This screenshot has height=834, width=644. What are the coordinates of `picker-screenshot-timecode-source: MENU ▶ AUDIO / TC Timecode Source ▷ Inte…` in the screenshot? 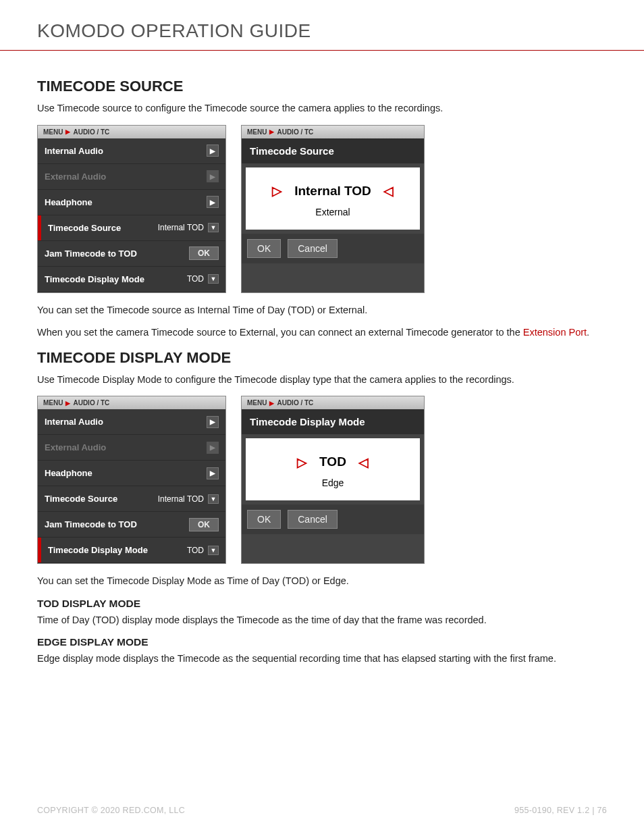 It's located at (333, 209).